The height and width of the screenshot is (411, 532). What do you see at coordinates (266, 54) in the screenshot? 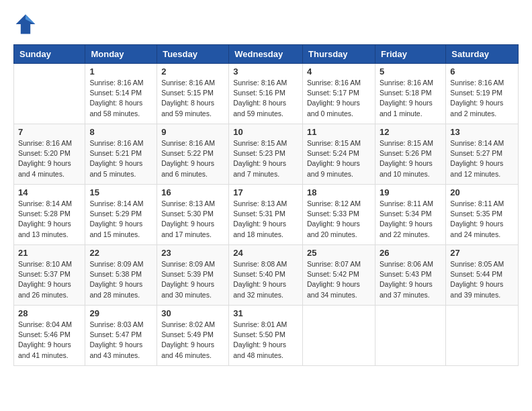
I see `calendar-header-row: SundayMondayTuesdayWednesdayThursdayFrid…` at bounding box center [266, 54].